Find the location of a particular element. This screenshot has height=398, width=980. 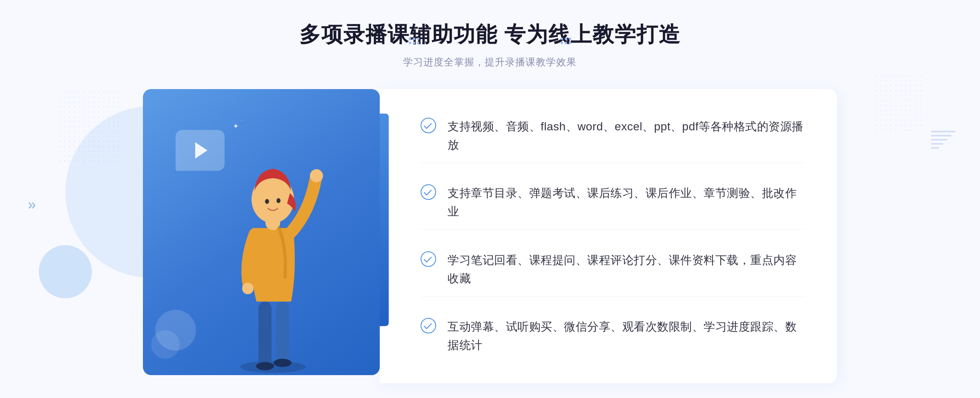

header-section: 多项录播课辅助功能 专为线上教学打造 学习进度全掌握，提升录播课教学效果 is located at coordinates (490, 45).